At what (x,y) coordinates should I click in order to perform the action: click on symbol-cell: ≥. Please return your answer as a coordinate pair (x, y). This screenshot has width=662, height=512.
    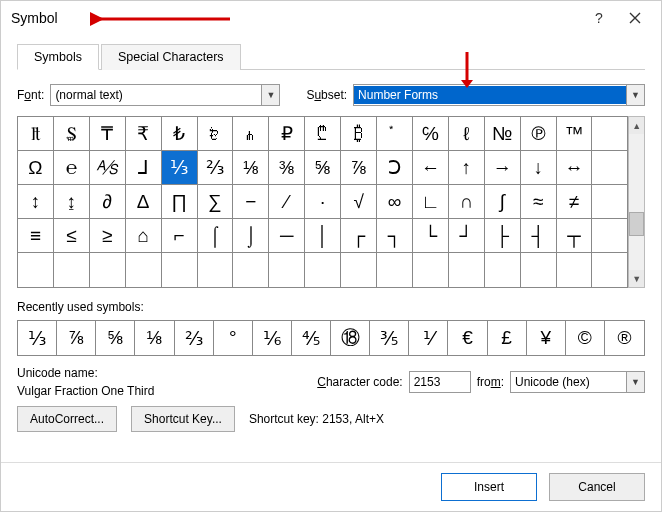
    Looking at the image, I should click on (108, 236).